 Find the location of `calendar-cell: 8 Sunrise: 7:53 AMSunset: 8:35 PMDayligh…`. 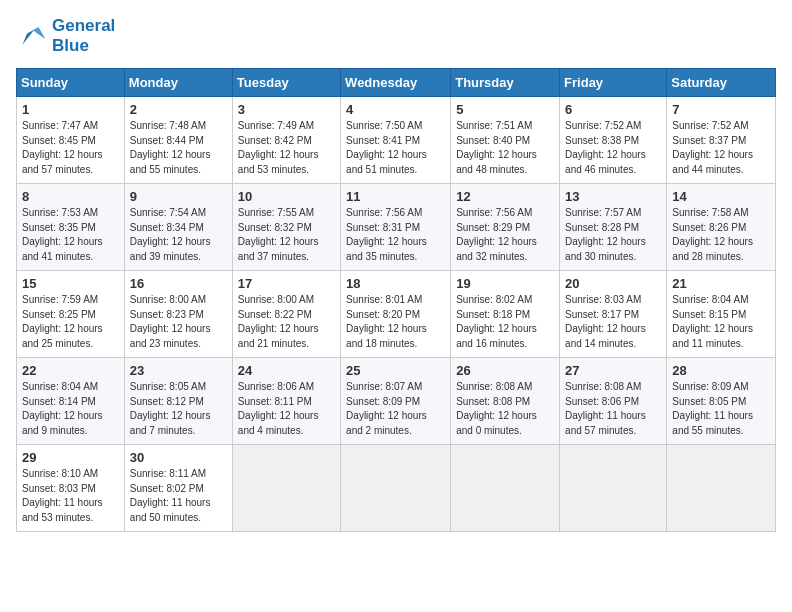

calendar-cell: 8 Sunrise: 7:53 AMSunset: 8:35 PMDayligh… is located at coordinates (71, 228).